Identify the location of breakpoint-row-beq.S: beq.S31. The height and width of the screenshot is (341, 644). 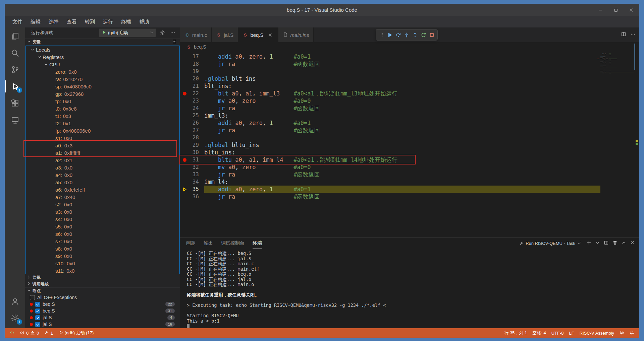
(103, 311).